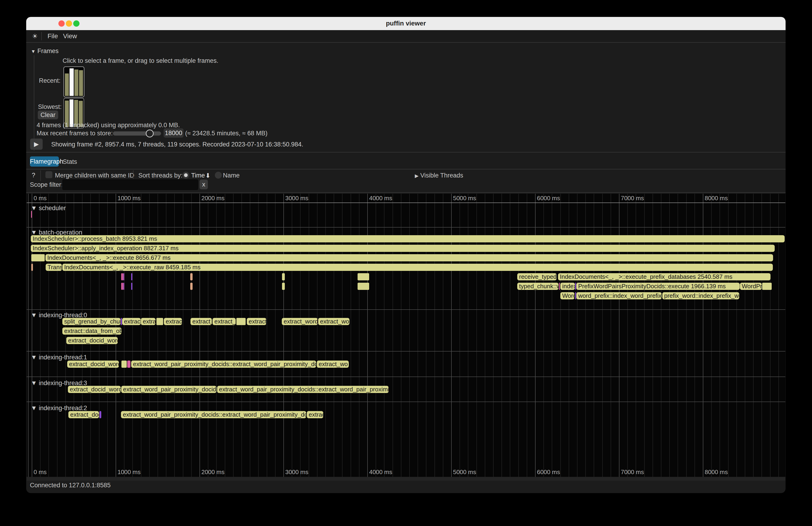 The image size is (812, 526). Describe the element at coordinates (381, 472) in the screenshot. I see `axis-tick-label: 4000 ms` at that location.